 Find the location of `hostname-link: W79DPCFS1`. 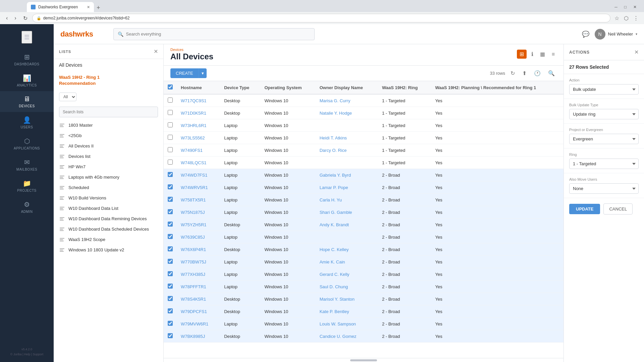

hostname-link: W79DPCFS1 is located at coordinates (194, 312).